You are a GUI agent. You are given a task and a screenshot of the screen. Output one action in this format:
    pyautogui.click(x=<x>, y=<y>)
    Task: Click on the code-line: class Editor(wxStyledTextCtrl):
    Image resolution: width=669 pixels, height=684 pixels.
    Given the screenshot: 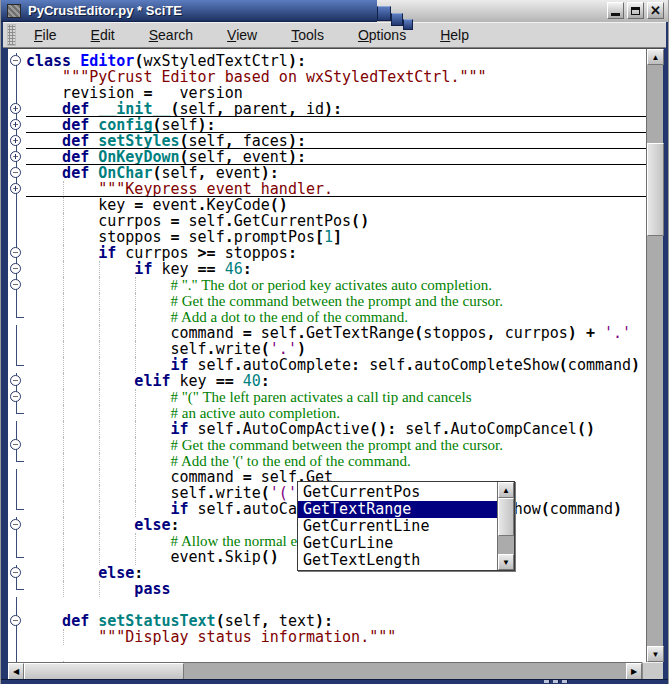 What is the action you would take?
    pyautogui.click(x=327, y=61)
    